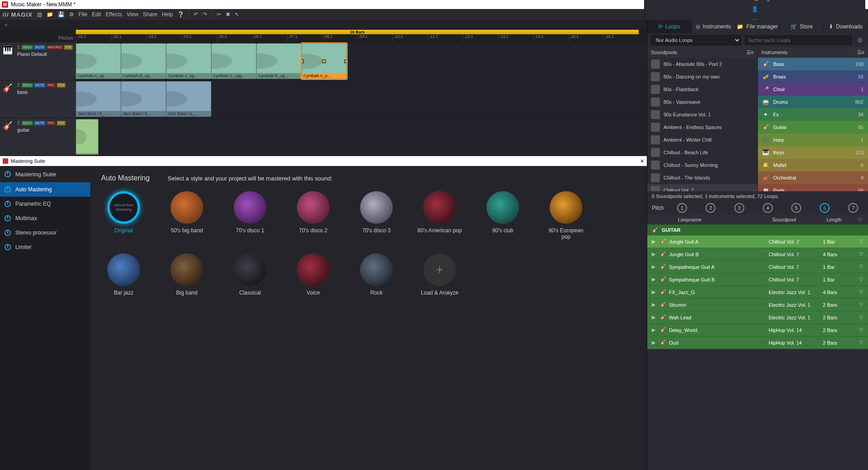 This screenshot has width=868, height=470. I want to click on pitch-button-2: 2, so click(710, 208).